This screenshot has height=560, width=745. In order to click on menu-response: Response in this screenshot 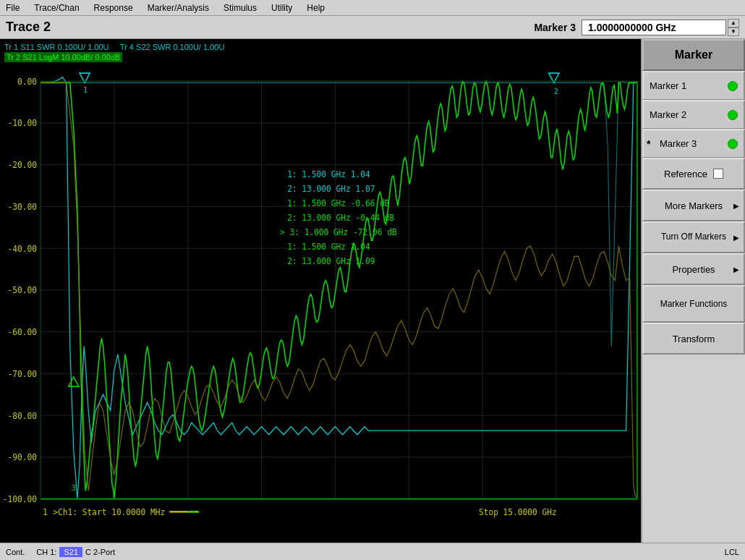, I will do `click(114, 8)`.